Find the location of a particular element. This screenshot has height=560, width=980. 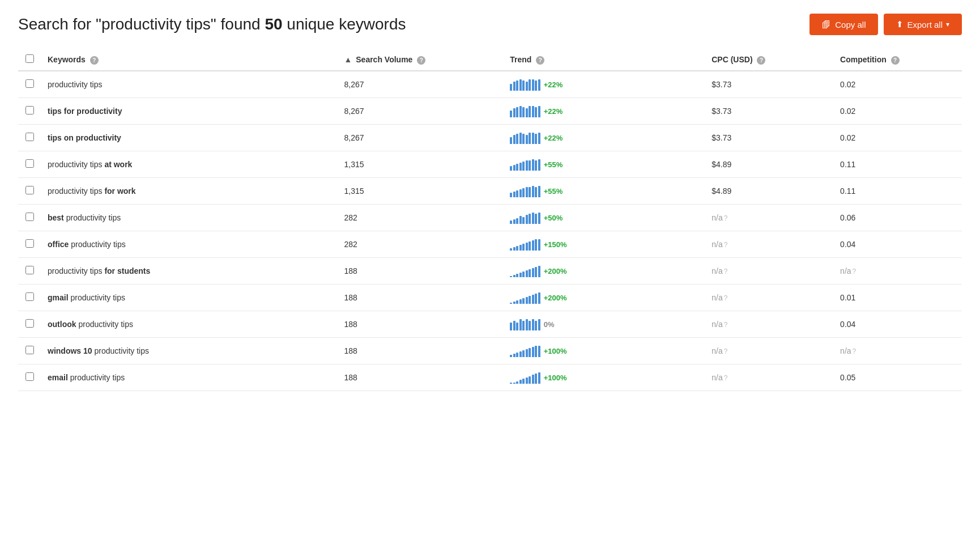

table-header-row: Keywords ? ▲ Search Volume ? Trend ? CPC… is located at coordinates (490, 60).